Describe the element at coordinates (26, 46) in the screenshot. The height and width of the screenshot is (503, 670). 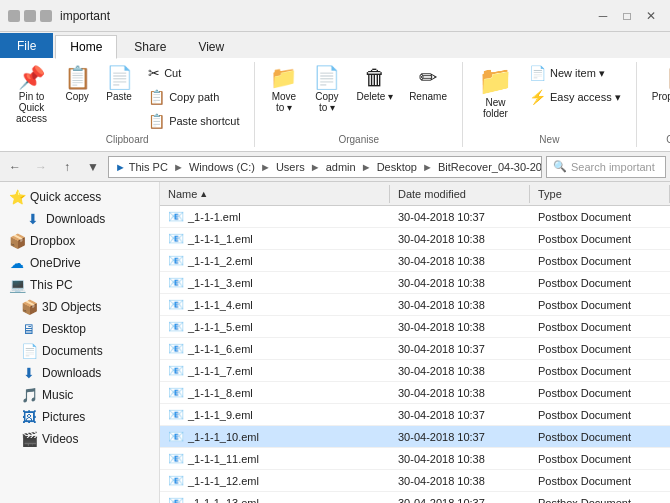
I see `tab-file: File` at that location.